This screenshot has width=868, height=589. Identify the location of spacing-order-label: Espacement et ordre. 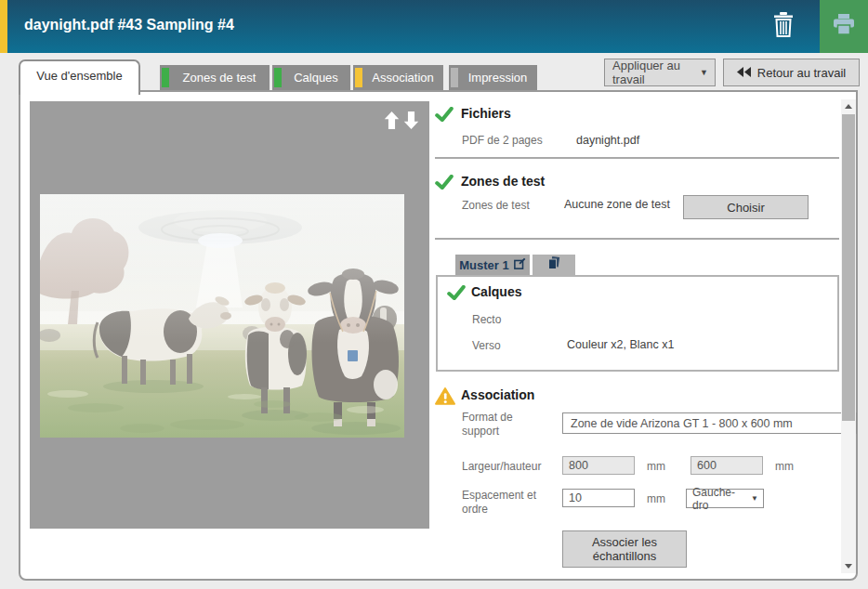
(506, 503).